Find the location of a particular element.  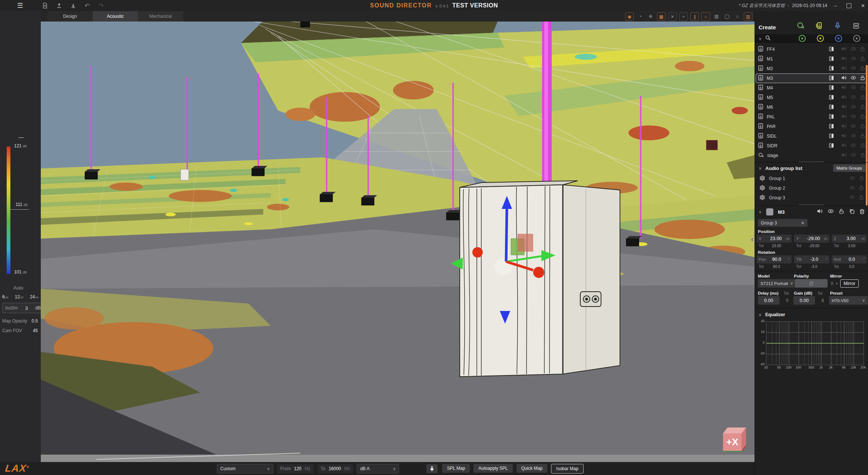

search-bar: ∨ is located at coordinates (811, 39).